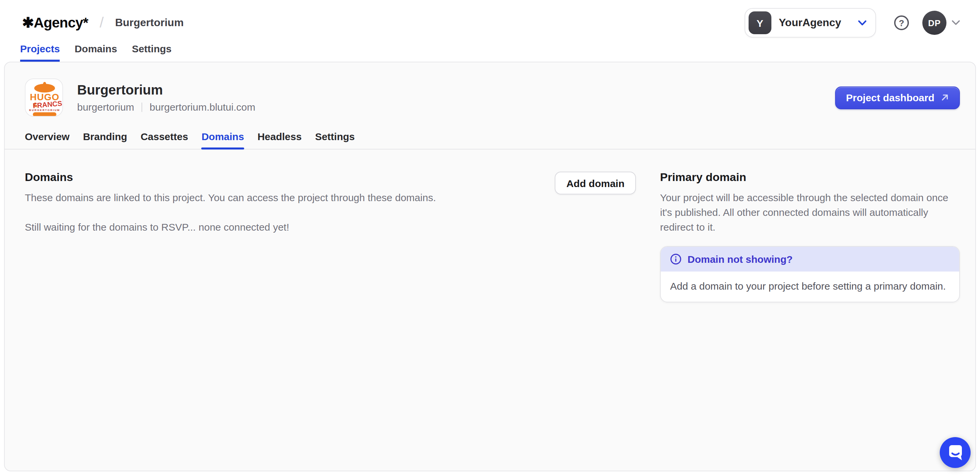  I want to click on add-domain-button: Add domain, so click(595, 183).